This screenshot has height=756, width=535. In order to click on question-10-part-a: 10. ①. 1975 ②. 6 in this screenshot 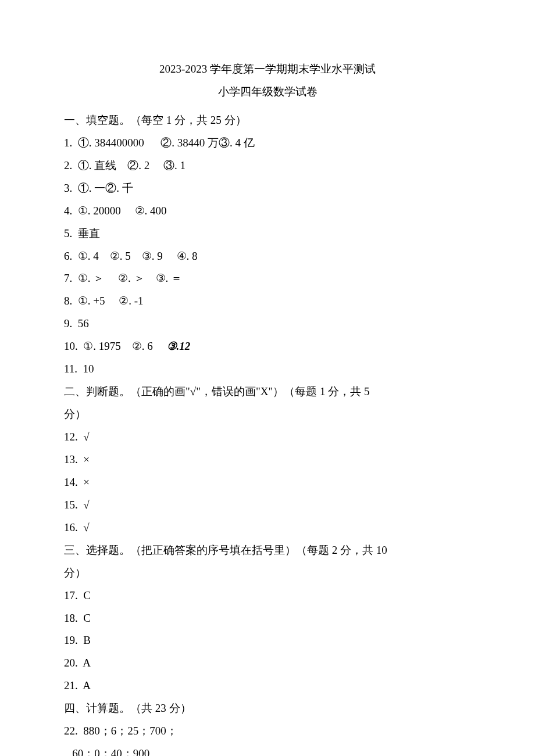, I will do `click(115, 346)`.